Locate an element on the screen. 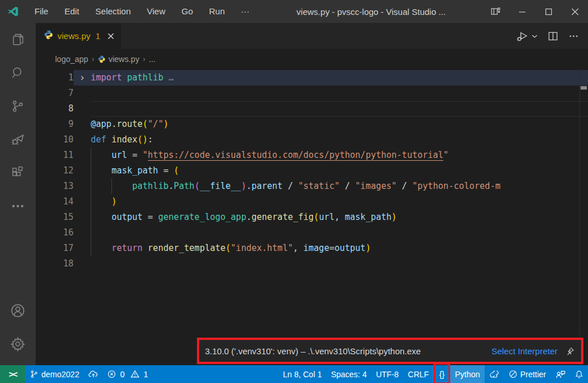  menu-go: Go is located at coordinates (187, 11).